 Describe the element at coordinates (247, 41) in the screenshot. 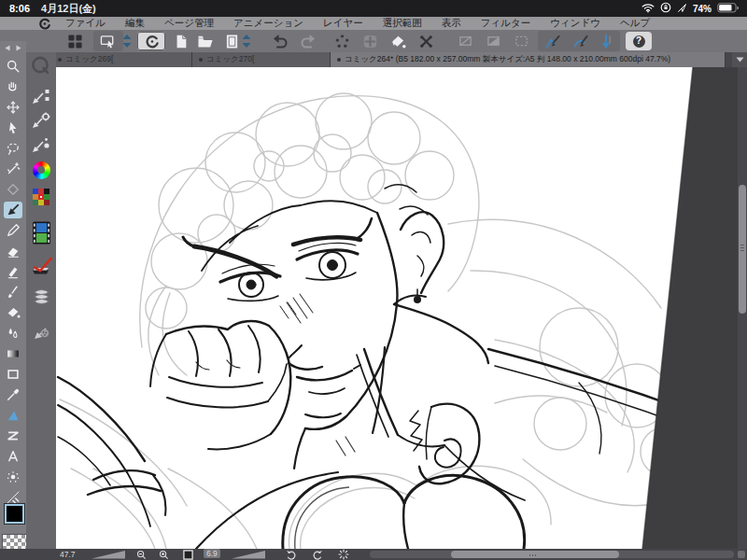

I see `page-stepper` at that location.